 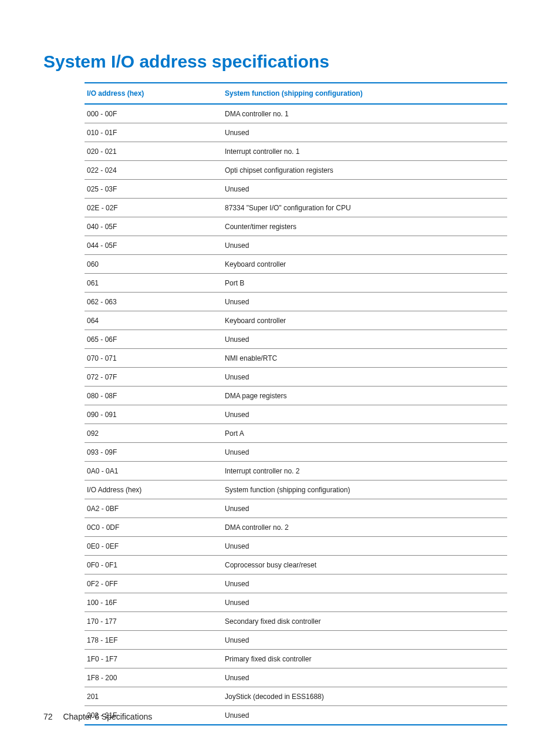 What do you see at coordinates (296, 603) in the screenshot?
I see `table-row: 100 - 16FUnused` at bounding box center [296, 603].